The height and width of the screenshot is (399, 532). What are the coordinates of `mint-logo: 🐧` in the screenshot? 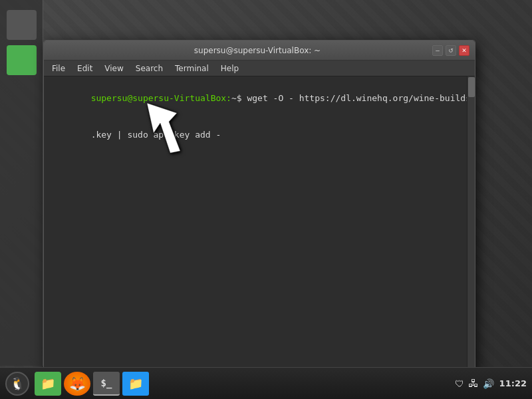 It's located at (17, 383).